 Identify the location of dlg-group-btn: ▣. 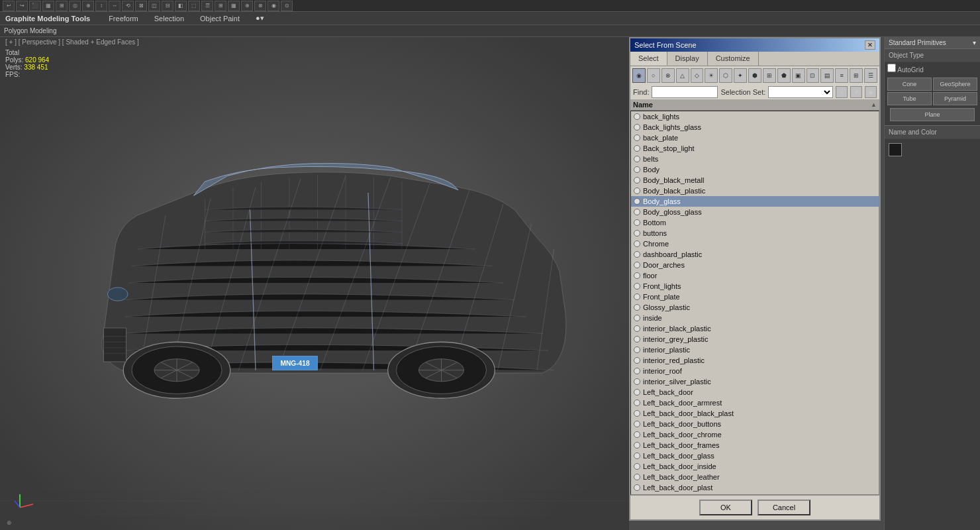
(799, 76).